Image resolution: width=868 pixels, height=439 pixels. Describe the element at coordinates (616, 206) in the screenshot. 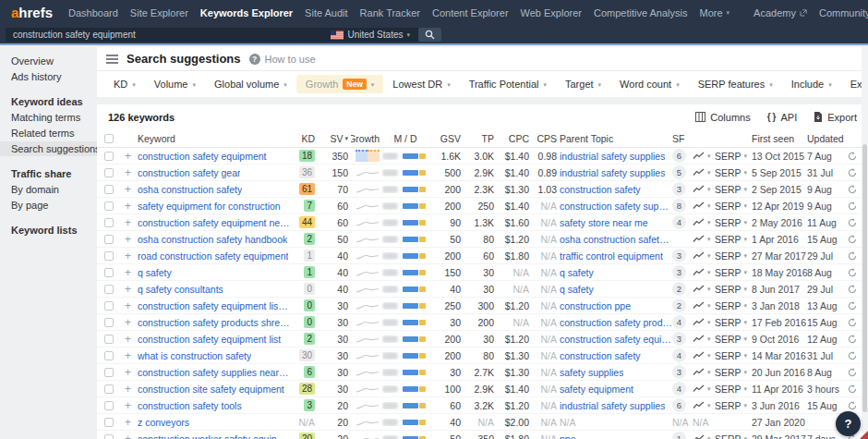

I see `parent-topic-link: construction safety supplies` at that location.